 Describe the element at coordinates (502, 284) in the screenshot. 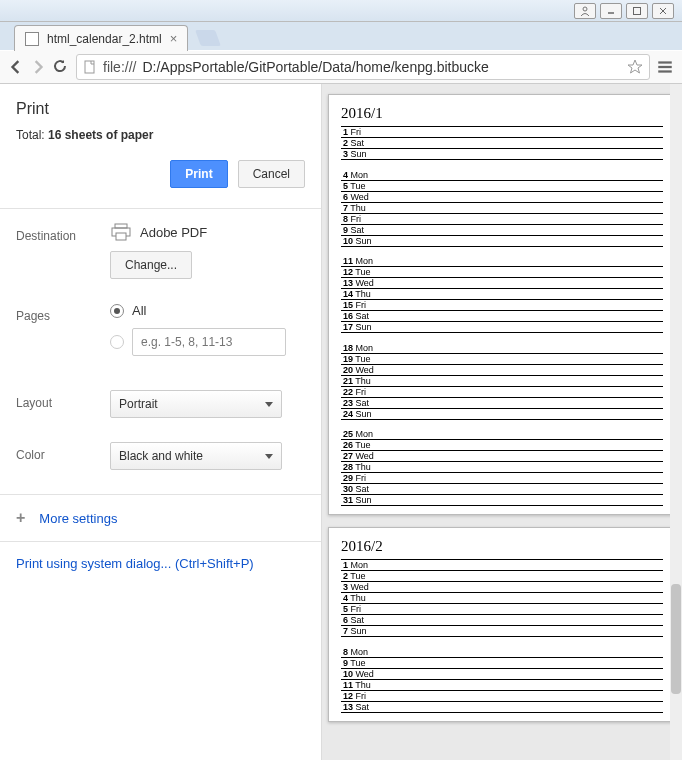

I see `calendar-day-row: 13 Wed` at that location.